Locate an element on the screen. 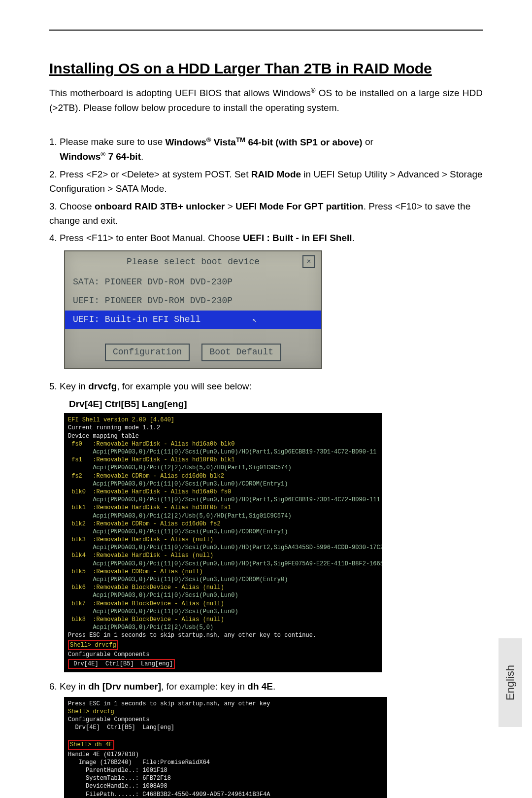  s3-b: onboard RAID 3TB+ unlocker is located at coordinates (160, 206).